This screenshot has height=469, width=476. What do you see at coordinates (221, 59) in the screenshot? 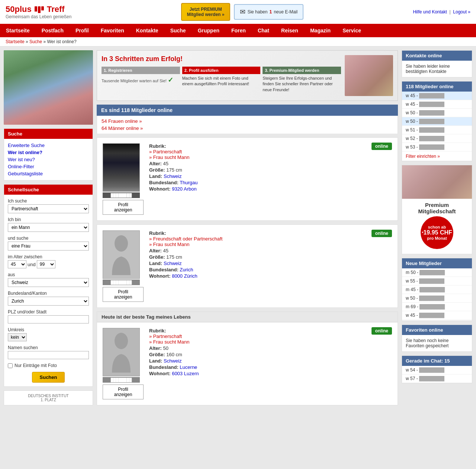
I see `steps-title: In 3 Schritten zum Erfolg!` at bounding box center [221, 59].